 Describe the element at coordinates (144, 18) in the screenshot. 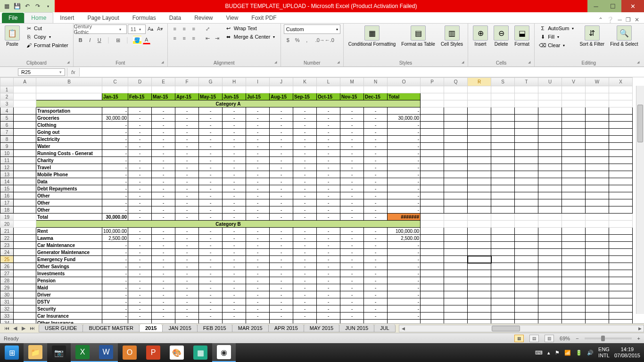

I see `tab-formulas: Formulas` at that location.